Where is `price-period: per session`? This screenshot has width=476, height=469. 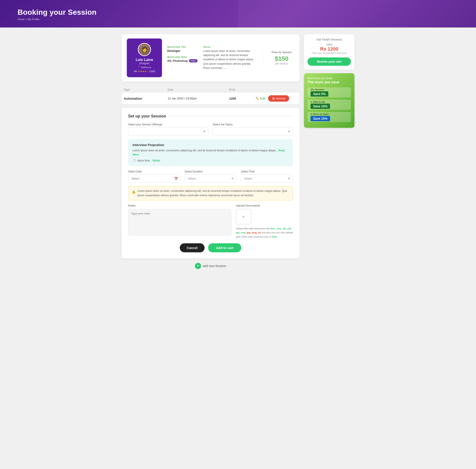 price-period: per session is located at coordinates (282, 64).